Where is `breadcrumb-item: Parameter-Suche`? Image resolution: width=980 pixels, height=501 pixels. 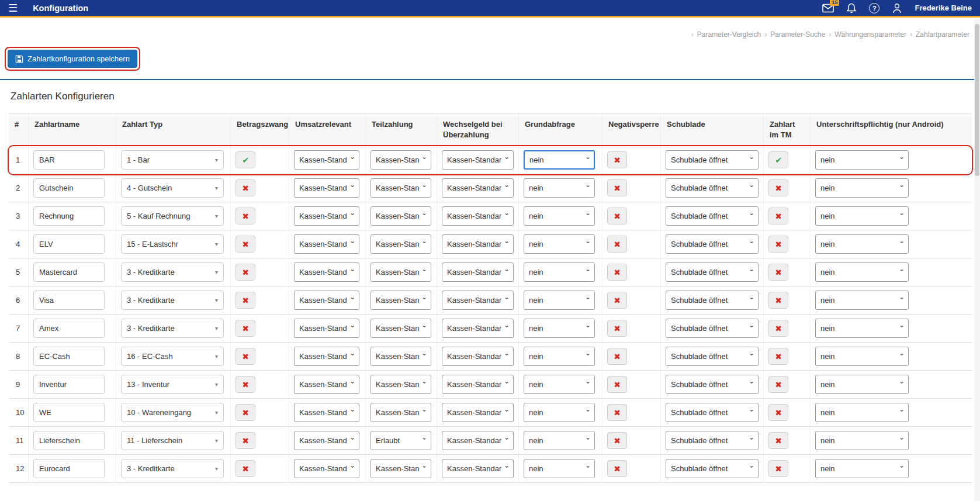
breadcrumb-item: Parameter-Suche is located at coordinates (798, 34).